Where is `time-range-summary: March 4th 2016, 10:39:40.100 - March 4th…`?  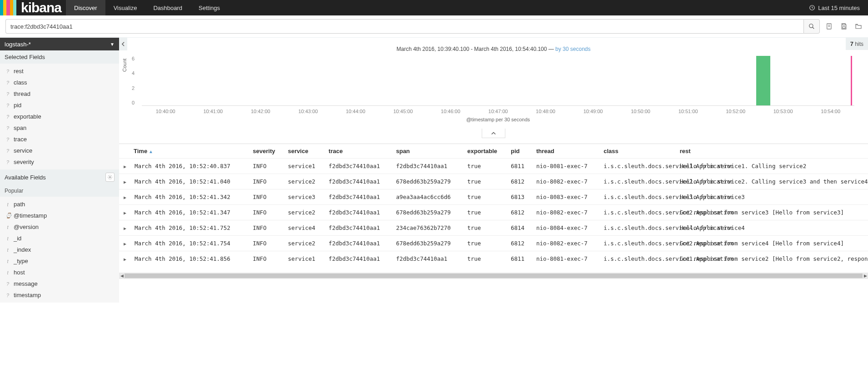 time-range-summary: March 4th 2016, 10:39:40.100 - March 4th… is located at coordinates (494, 47).